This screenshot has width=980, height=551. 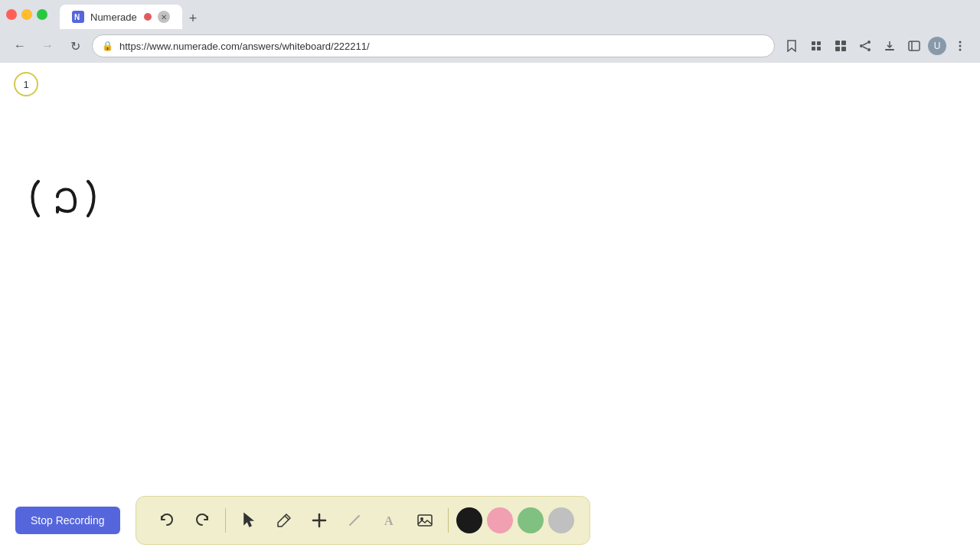 What do you see at coordinates (26, 84) in the screenshot?
I see `page-number: 1` at bounding box center [26, 84].